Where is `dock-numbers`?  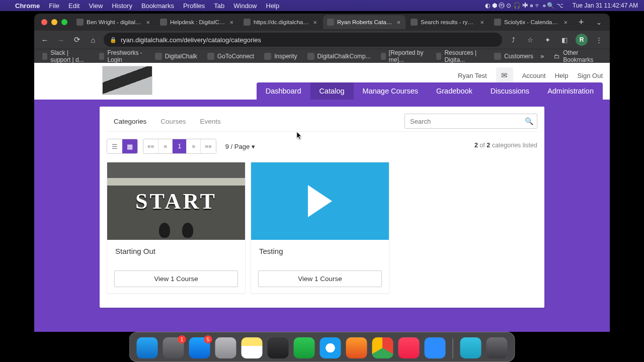
dock-numbers is located at coordinates (304, 348).